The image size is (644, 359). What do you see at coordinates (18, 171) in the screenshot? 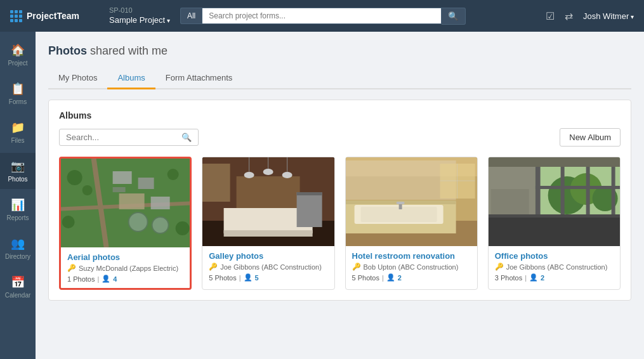
I see `sidebar-item-photos: 📷 Photos` at bounding box center [18, 171].